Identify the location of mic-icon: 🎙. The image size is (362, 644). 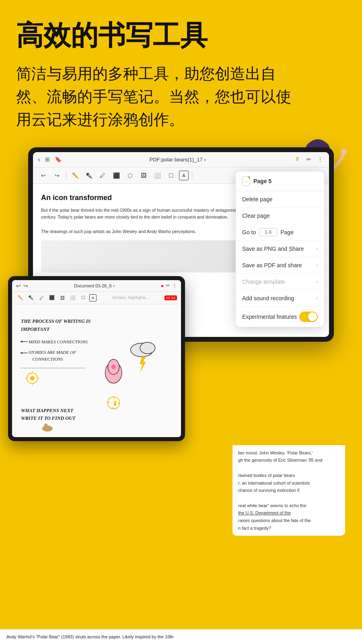
(298, 159).